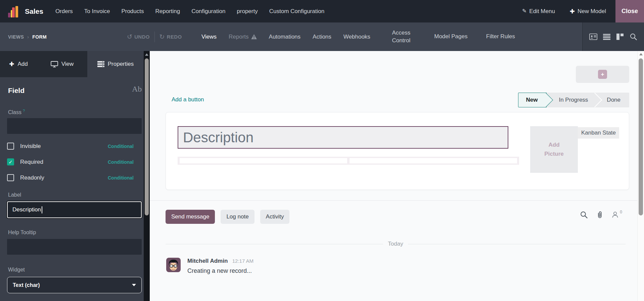  What do you see at coordinates (602, 74) in the screenshot?
I see `add-widget-plus-button: +` at bounding box center [602, 74].